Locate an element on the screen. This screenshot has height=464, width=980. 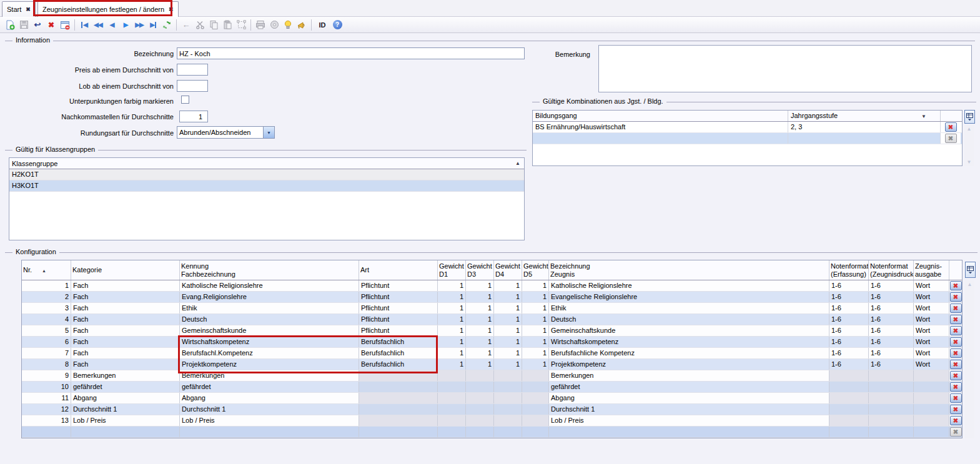
config-column-header-kategorie: Kategorie is located at coordinates (126, 270).